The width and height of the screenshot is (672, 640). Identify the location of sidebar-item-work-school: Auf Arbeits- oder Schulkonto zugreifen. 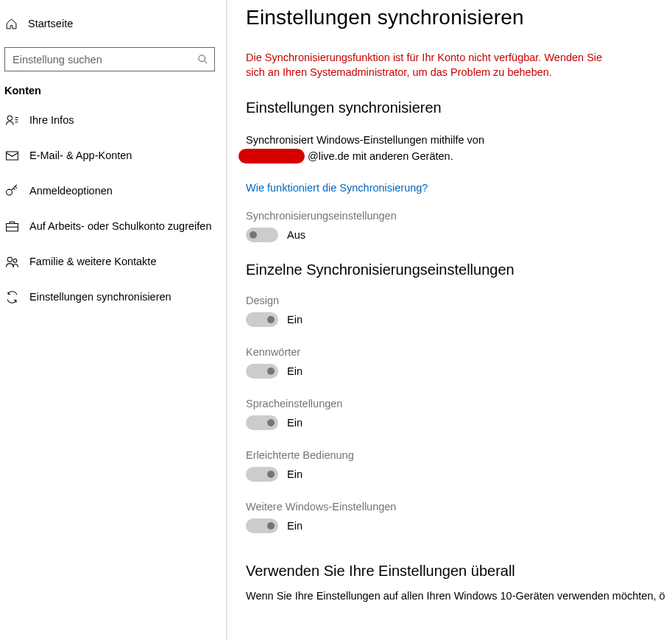
(113, 226).